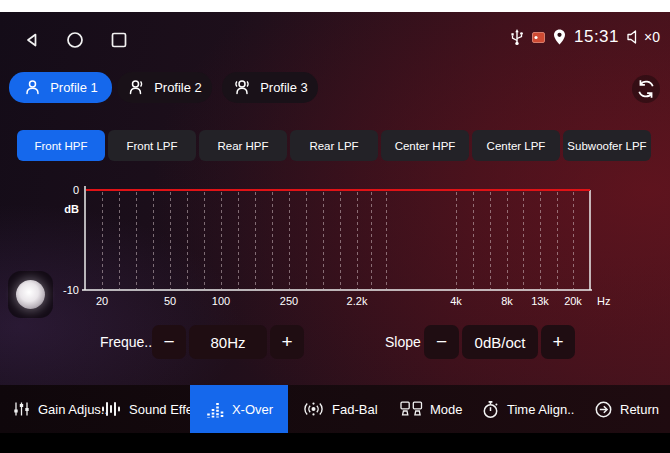  Describe the element at coordinates (604, 301) in the screenshot. I see `x-axis-unit: Hz` at that location.